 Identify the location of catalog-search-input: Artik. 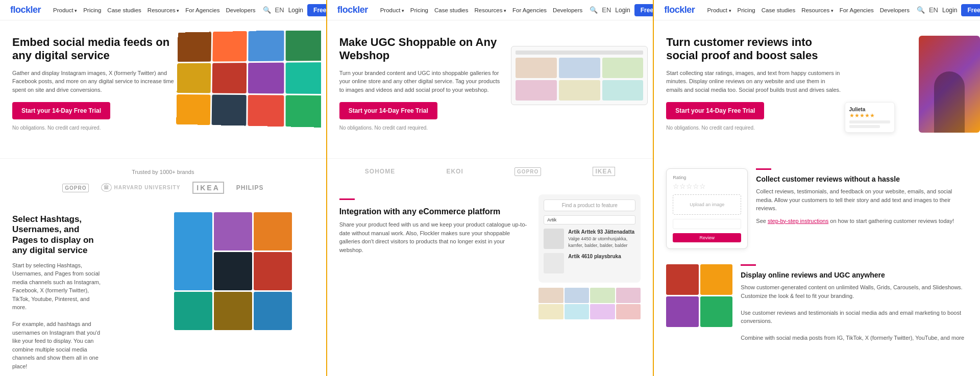
(590, 220).